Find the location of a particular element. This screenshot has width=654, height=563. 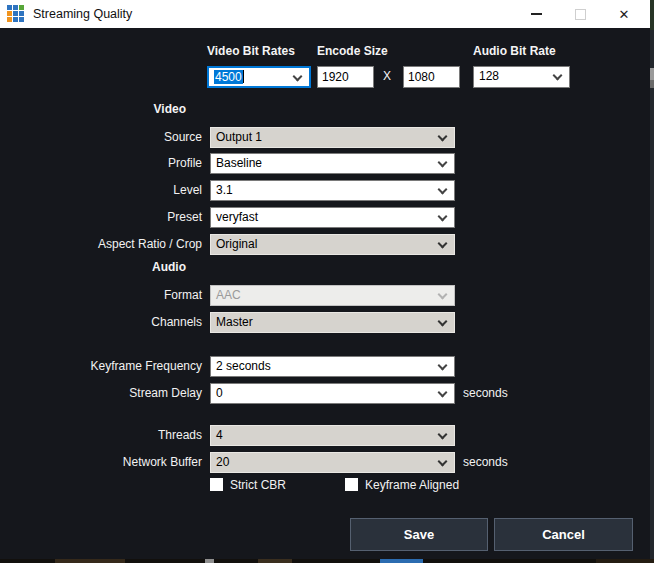

stream-delay-select: 0 is located at coordinates (332, 394).